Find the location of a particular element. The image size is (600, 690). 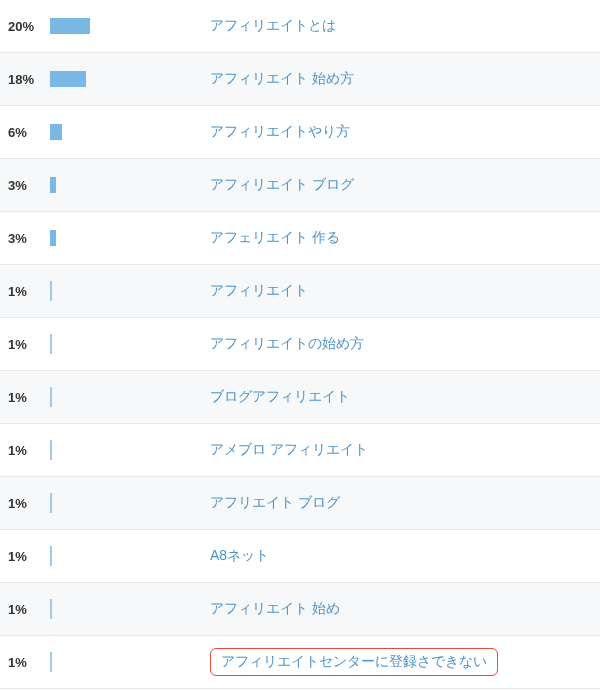

keyword-link: ブログアフィリエイト is located at coordinates (401, 397).